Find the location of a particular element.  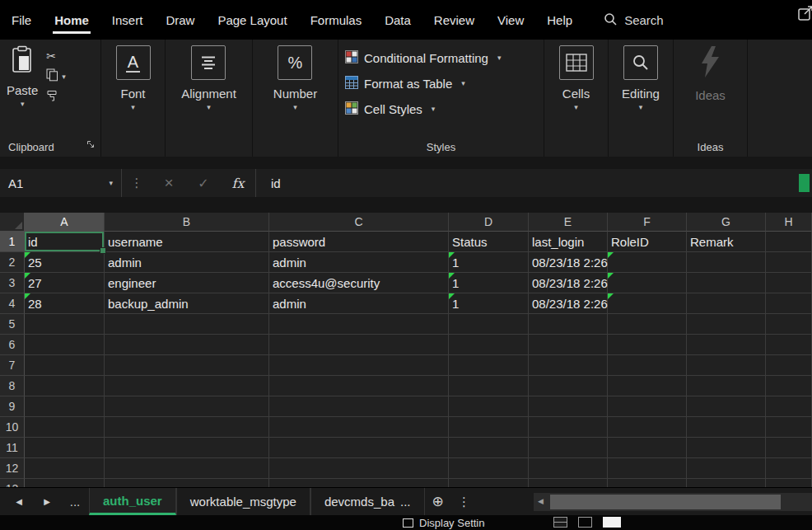

column-header-D: D is located at coordinates (489, 223).